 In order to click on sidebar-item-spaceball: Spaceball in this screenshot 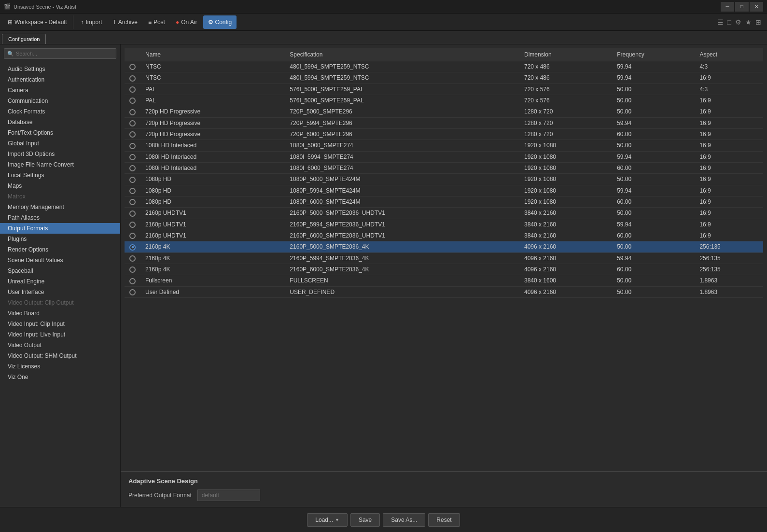, I will do `click(60, 271)`.